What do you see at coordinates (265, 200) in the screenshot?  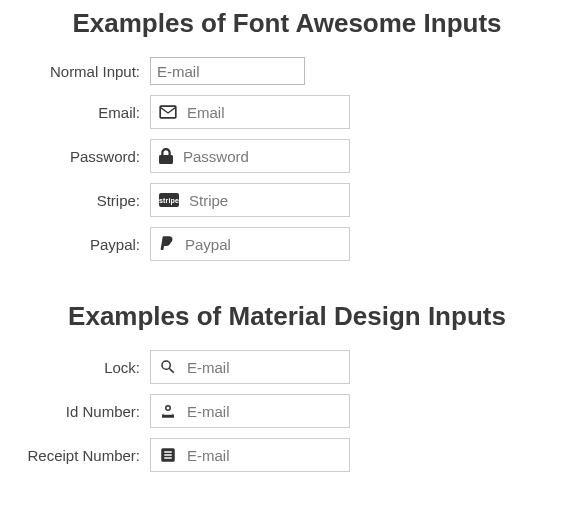 I see `stripe-placeholder: Stripe` at bounding box center [265, 200].